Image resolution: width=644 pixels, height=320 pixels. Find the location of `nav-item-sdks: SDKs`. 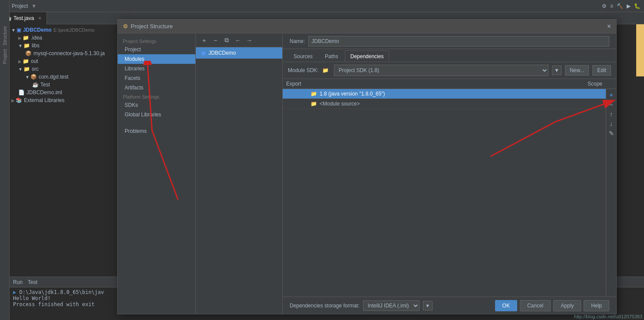

nav-item-sdks: SDKs is located at coordinates (156, 105).